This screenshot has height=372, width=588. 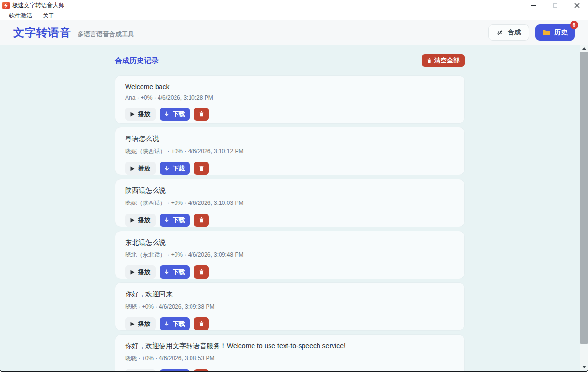 I want to click on history-item-title: 陕西话怎么说, so click(x=290, y=191).